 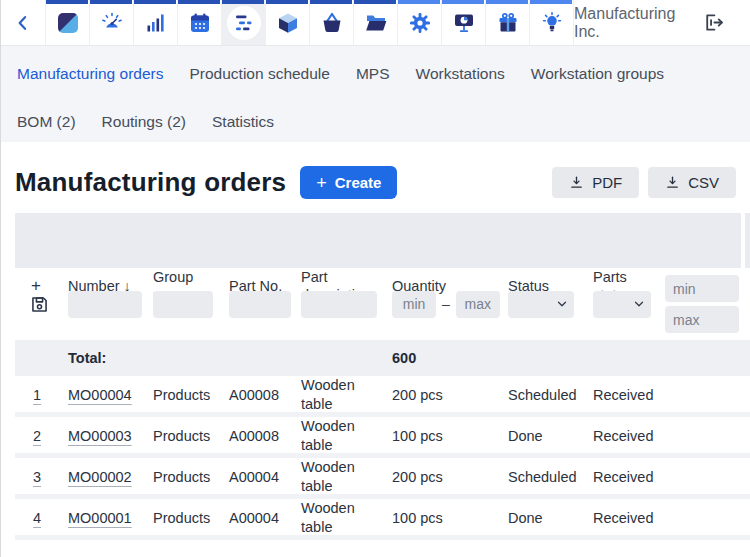 I want to click on nav-tab-routings-2: Routings (2), so click(x=144, y=122).